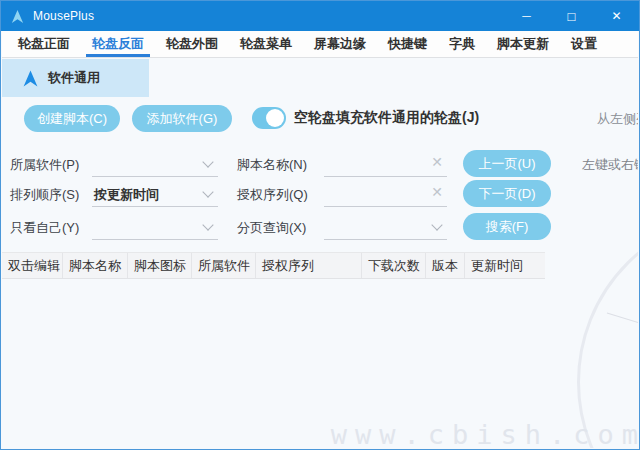 Image resolution: width=640 pixels, height=450 pixels. I want to click on tab-hotkeys: 快捷键, so click(408, 44).